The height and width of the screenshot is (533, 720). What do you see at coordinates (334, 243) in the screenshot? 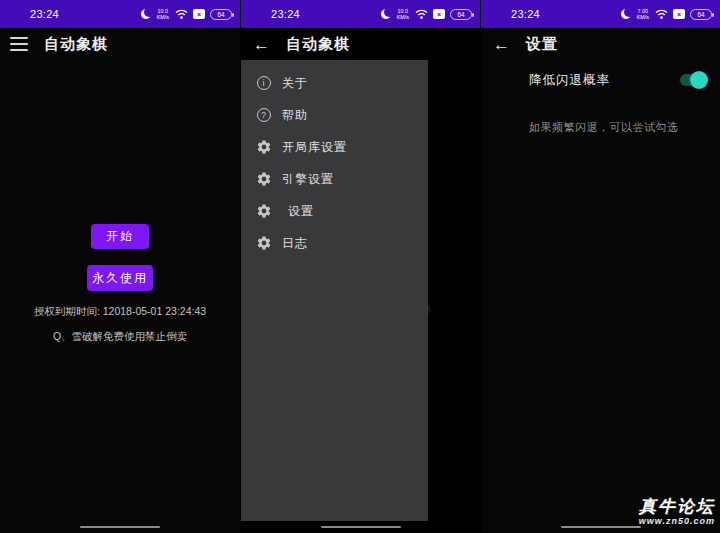
I see `drawer-item-log: 日志` at bounding box center [334, 243].